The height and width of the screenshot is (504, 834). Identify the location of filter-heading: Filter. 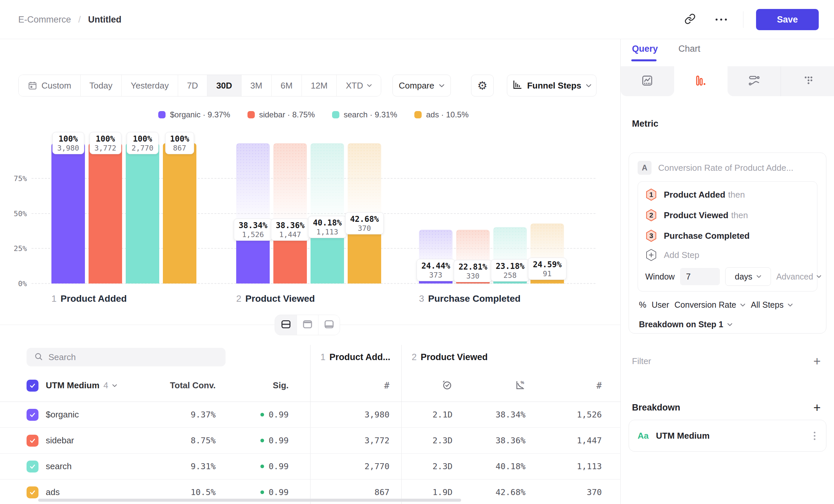
(642, 361).